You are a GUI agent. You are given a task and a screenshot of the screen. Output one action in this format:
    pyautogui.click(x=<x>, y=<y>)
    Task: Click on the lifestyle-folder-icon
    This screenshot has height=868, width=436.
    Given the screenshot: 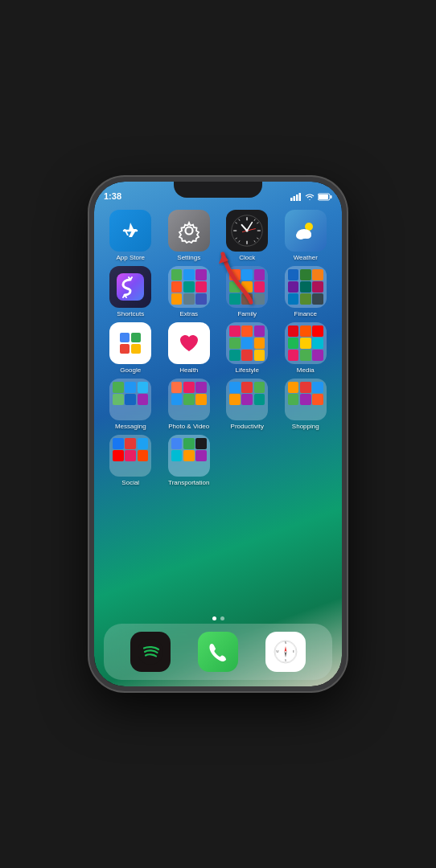 What is the action you would take?
    pyautogui.click(x=247, y=343)
    